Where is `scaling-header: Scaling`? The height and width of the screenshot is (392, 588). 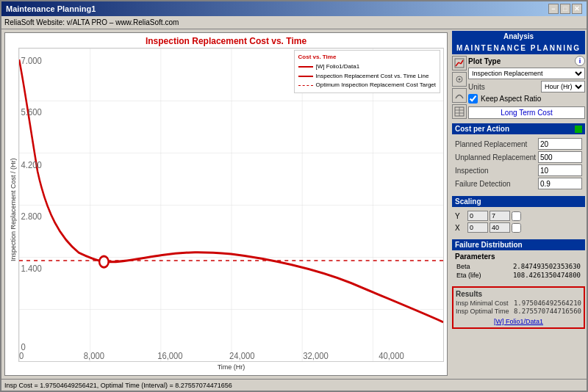 scaling-header: Scaling is located at coordinates (519, 201).